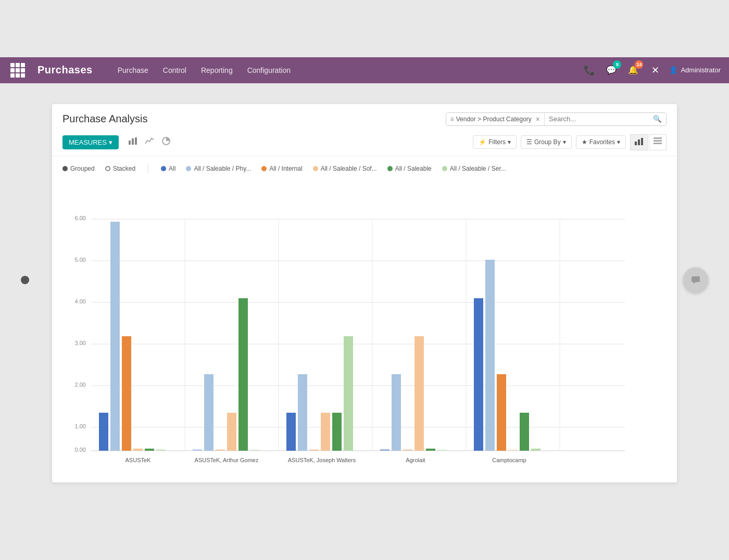 The height and width of the screenshot is (560, 729). I want to click on legend-all-dot, so click(164, 169).